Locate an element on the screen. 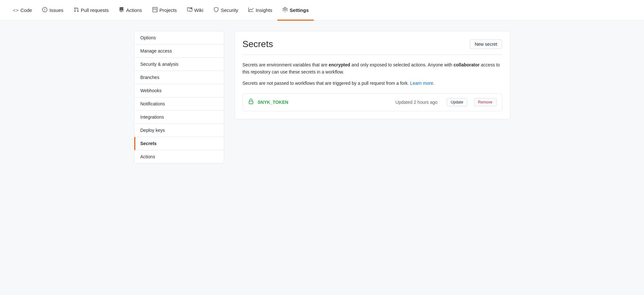 This screenshot has height=295, width=644. update-secret-button: Update is located at coordinates (457, 102).